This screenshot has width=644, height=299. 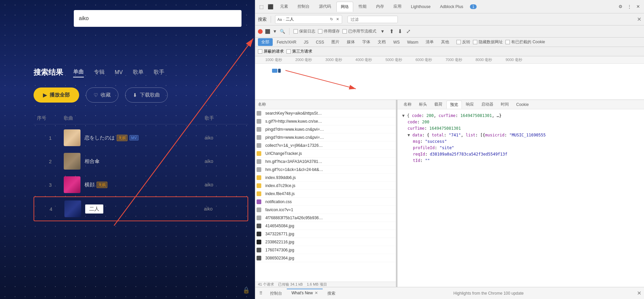 I want to click on has-cookie-checkbox, so click(x=508, y=42).